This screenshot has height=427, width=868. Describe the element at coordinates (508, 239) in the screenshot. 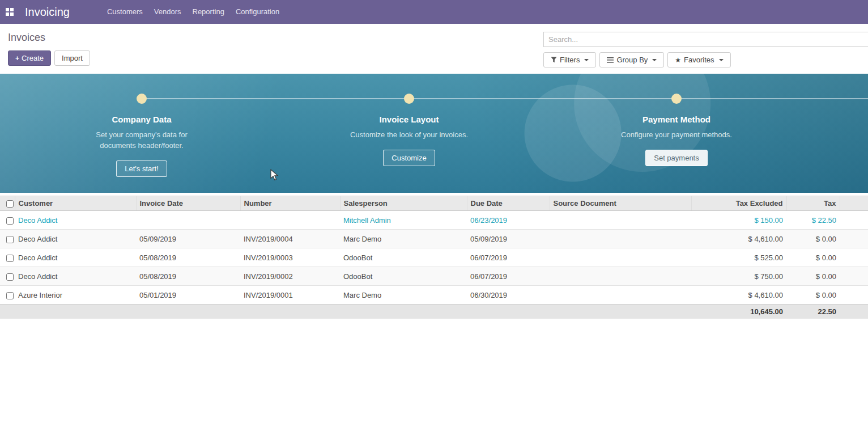

I see `cell-due-date: 05/09/2019` at that location.